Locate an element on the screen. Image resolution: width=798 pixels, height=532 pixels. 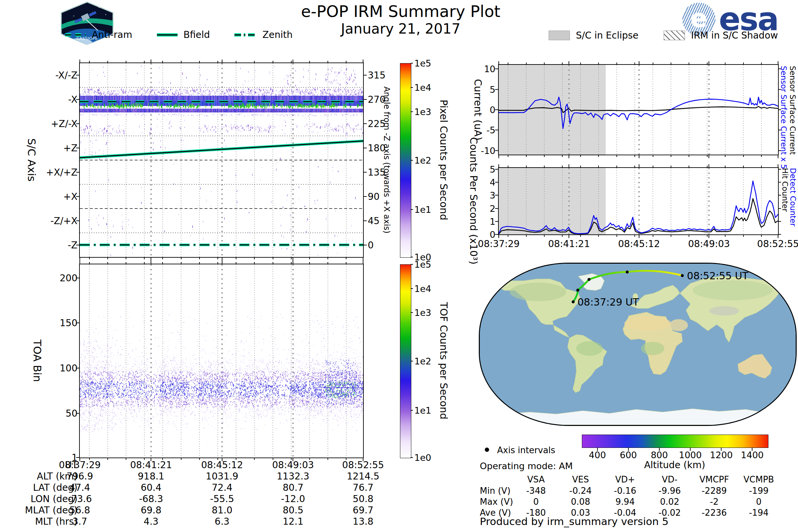
track-end-time-label: 08:52:55 UT is located at coordinates (718, 276).